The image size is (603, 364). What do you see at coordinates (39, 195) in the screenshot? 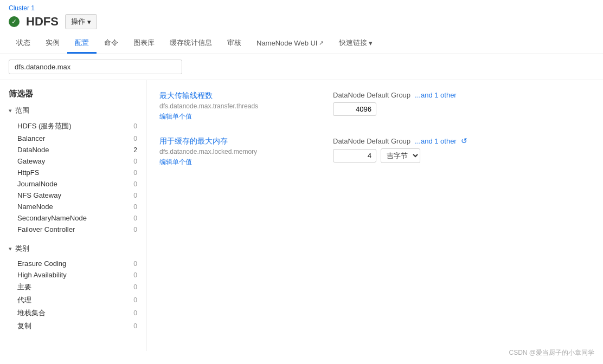
I see `filter-label: NFS Gateway` at bounding box center [39, 195].